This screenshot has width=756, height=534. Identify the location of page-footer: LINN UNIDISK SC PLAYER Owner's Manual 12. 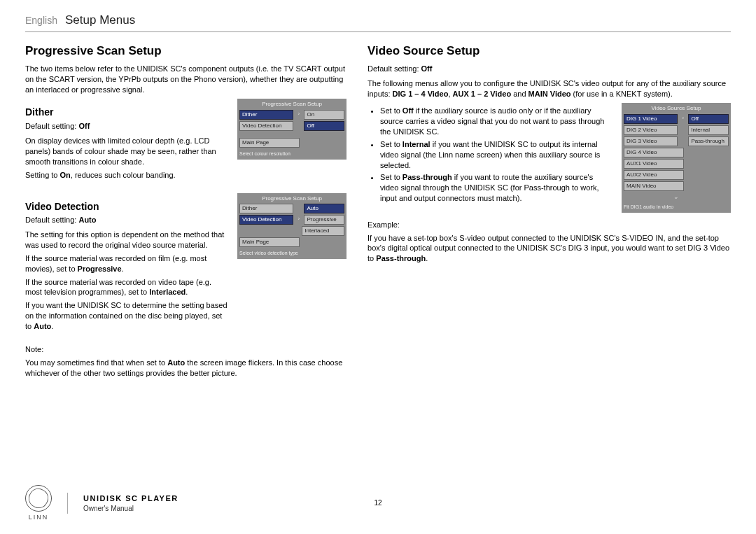
(378, 503).